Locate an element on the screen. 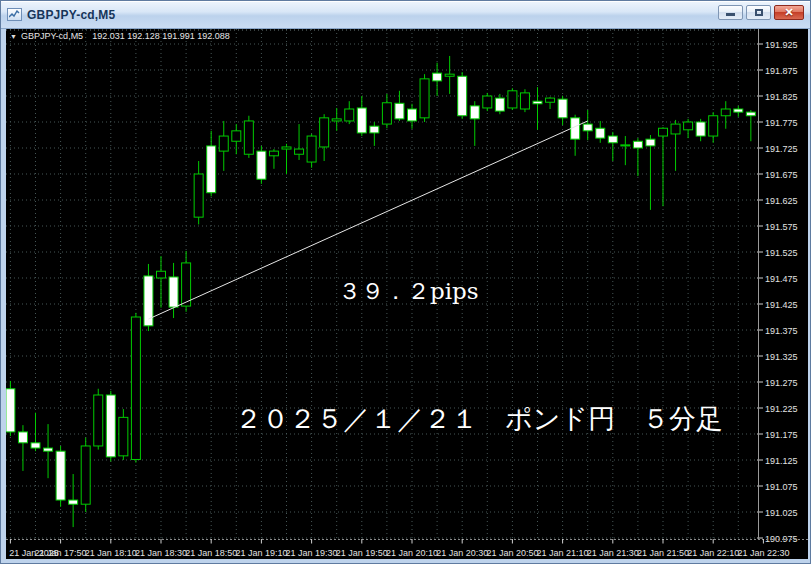  price-axis-label: 191.725 is located at coordinates (782, 149).